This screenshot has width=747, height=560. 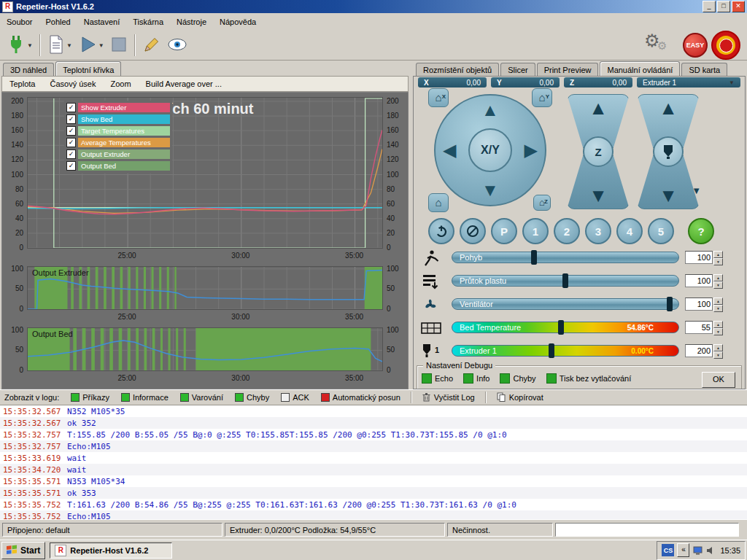 I want to click on extruder-temp-input, so click(x=699, y=351).